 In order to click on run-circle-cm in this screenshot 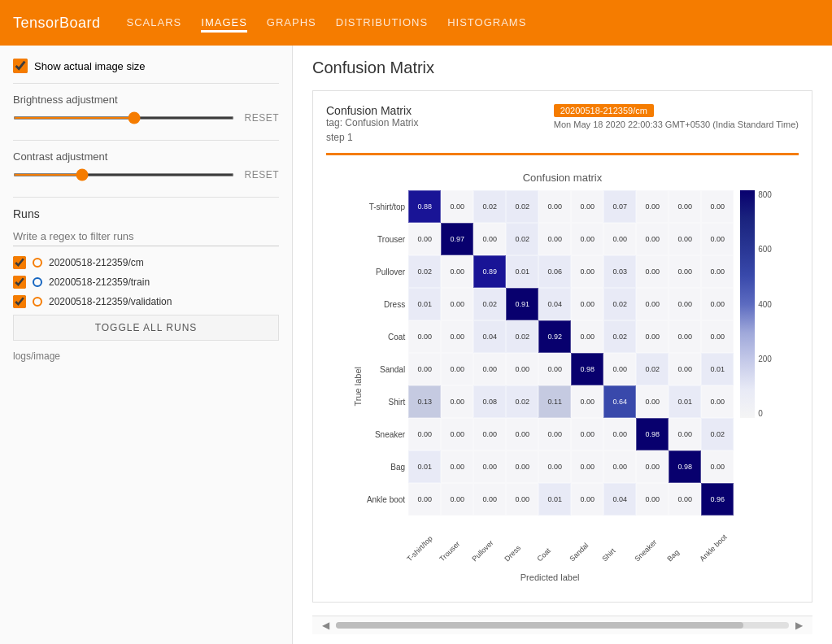, I will do `click(37, 263)`.